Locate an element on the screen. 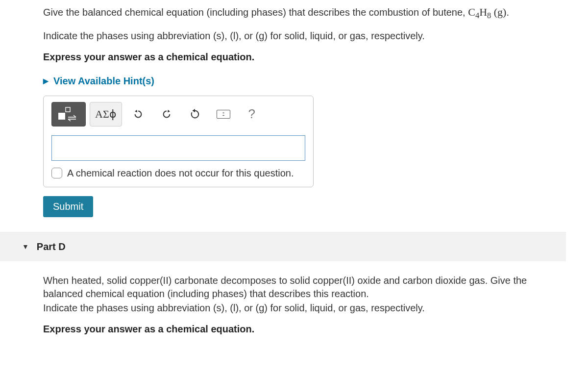 The image size is (588, 377). partd-line-1: When heated, solid copper(II) carbonate … is located at coordinates (301, 287).